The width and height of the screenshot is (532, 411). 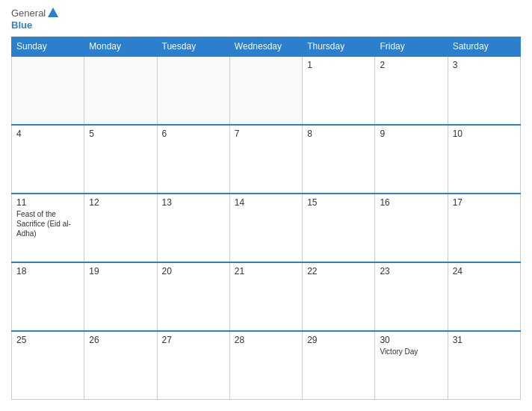 I want to click on calendar-cell: 2, so click(x=411, y=90).